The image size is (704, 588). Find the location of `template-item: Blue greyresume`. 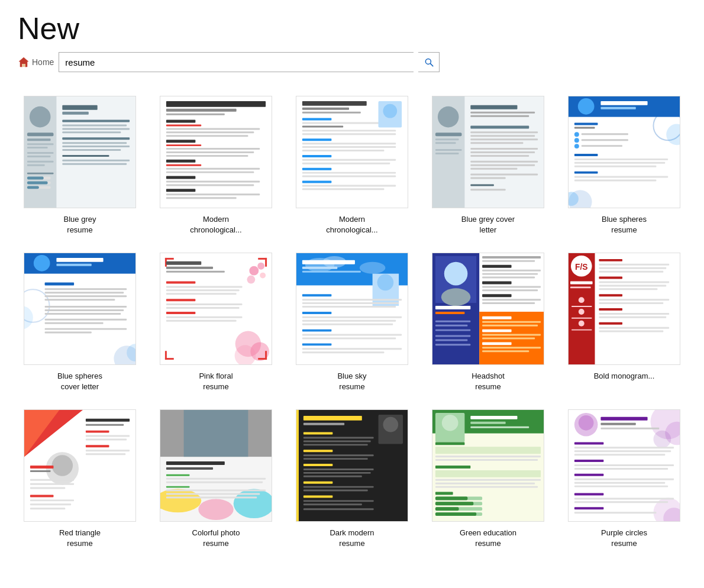

template-item: Blue greyresume is located at coordinates (80, 168).